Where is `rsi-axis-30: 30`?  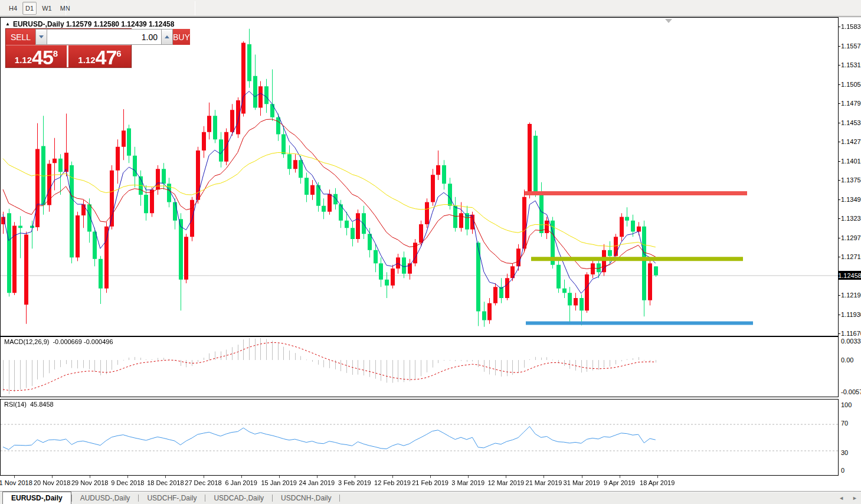 rsi-axis-30: 30 is located at coordinates (844, 453).